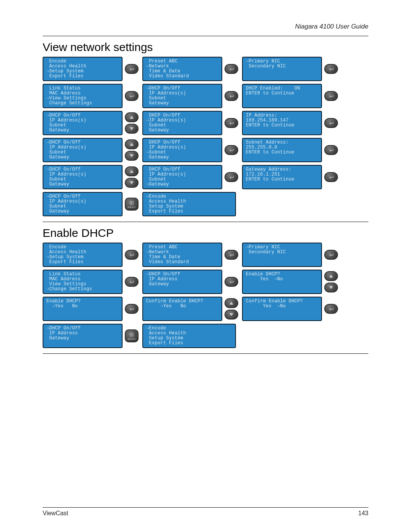 The height and width of the screenshot is (532, 411). I want to click on lcd-cell: Enable DHCP? Yes →No, so click(290, 282).